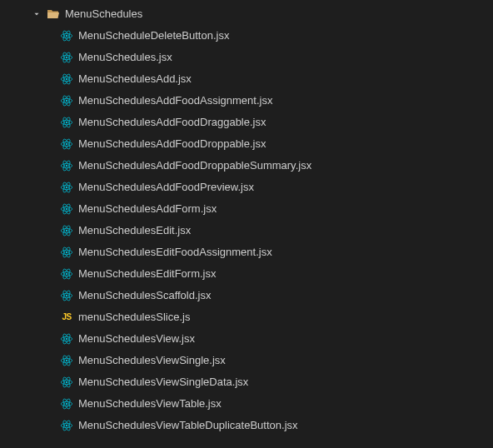  What do you see at coordinates (246, 426) in the screenshot?
I see `file-row: MenuSchedulesViewTableDuplicateButton.js…` at bounding box center [246, 426].